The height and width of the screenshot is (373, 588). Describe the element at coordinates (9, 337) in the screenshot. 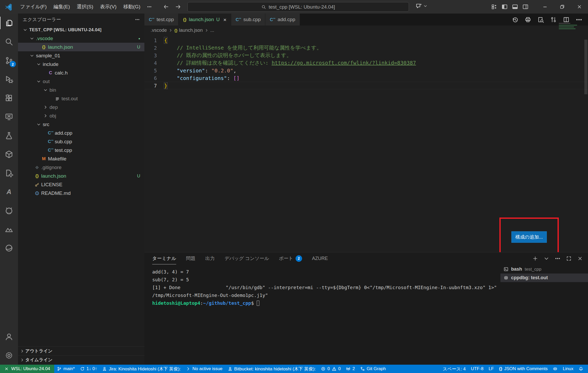

I see `activity-account` at that location.